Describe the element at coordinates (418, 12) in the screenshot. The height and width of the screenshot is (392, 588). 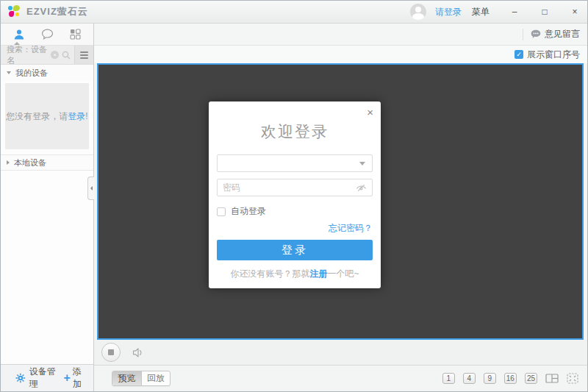
I see `user-avatar` at that location.